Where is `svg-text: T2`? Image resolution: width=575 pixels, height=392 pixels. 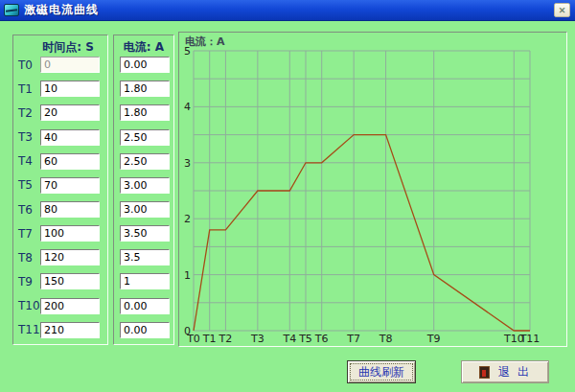 svg-text: T2 is located at coordinates (226, 339).